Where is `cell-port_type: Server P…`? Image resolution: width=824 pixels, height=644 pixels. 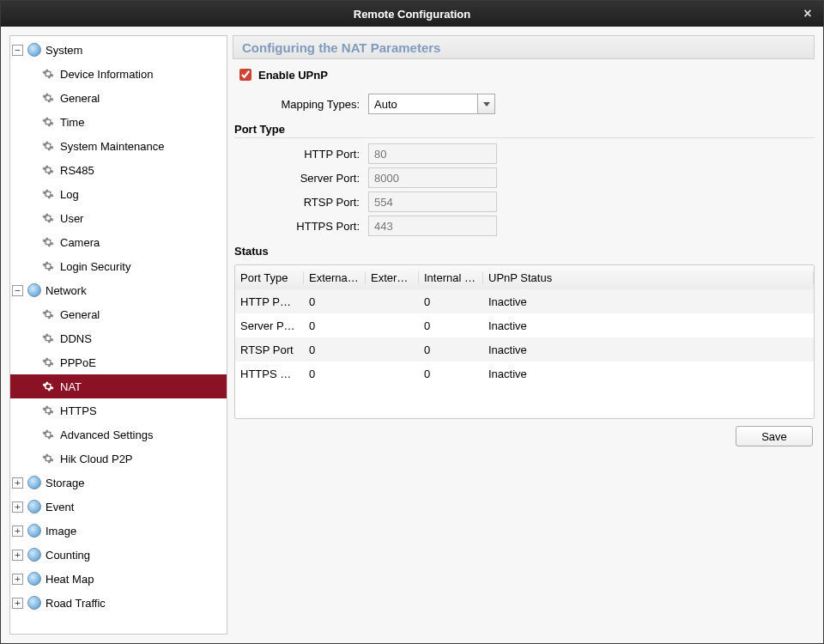 cell-port_type: Server P… is located at coordinates (270, 326).